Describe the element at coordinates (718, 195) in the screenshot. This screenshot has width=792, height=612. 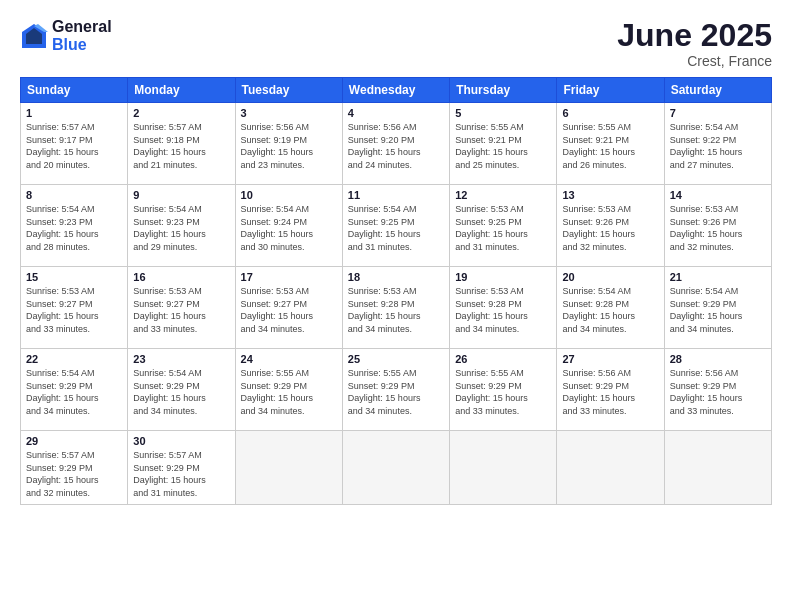
I see `day-number: 14` at that location.